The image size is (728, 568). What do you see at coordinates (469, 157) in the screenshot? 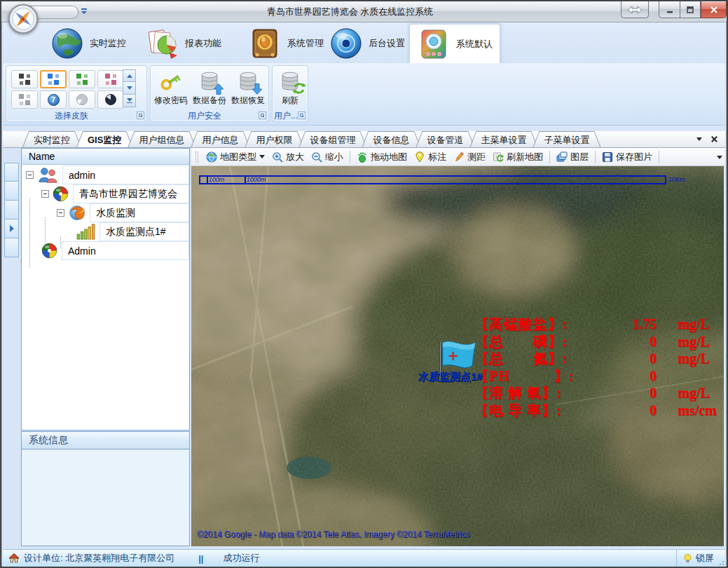
I see `measure-button: 测距` at bounding box center [469, 157].